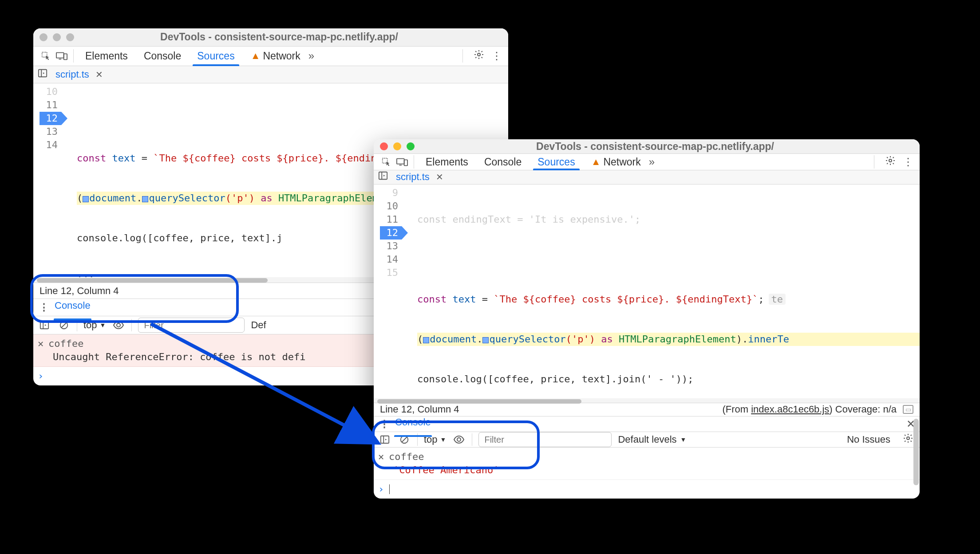 The width and height of the screenshot is (980, 554). Describe the element at coordinates (647, 424) in the screenshot. I see `drawer-header: ⋮ Console ✕` at that location.